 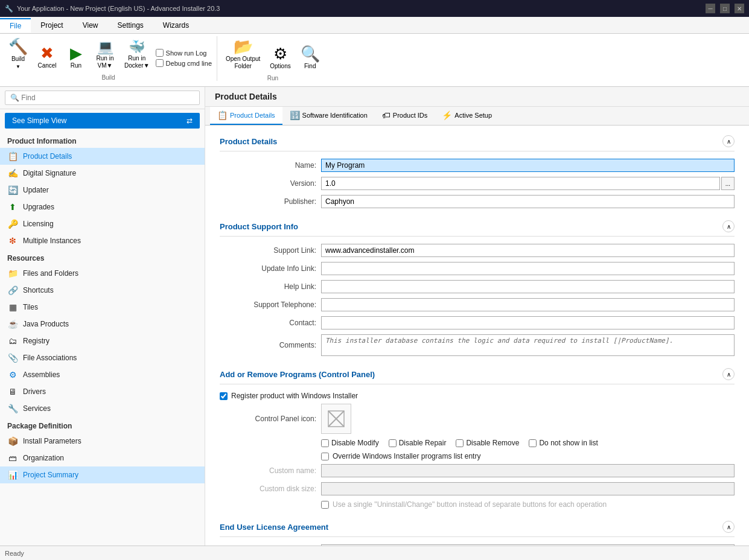 I want to click on product-details-icon: 📋, so click(x=13, y=156).